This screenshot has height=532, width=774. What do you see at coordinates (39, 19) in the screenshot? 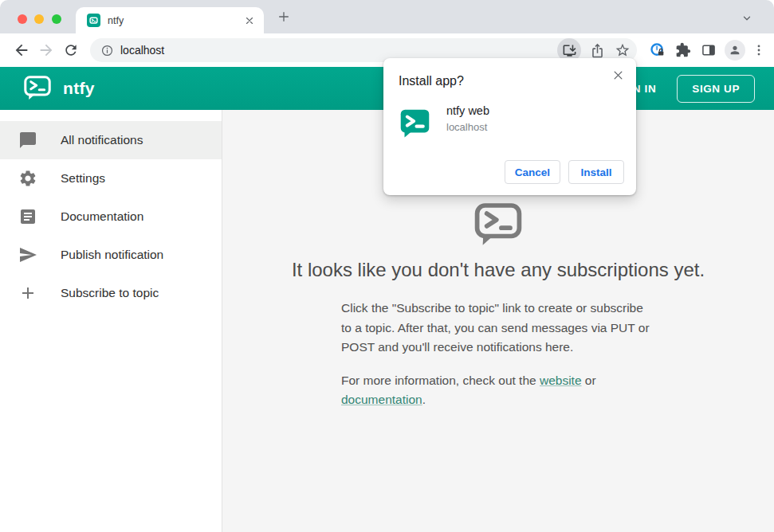
I see `window-minimize-button` at bounding box center [39, 19].